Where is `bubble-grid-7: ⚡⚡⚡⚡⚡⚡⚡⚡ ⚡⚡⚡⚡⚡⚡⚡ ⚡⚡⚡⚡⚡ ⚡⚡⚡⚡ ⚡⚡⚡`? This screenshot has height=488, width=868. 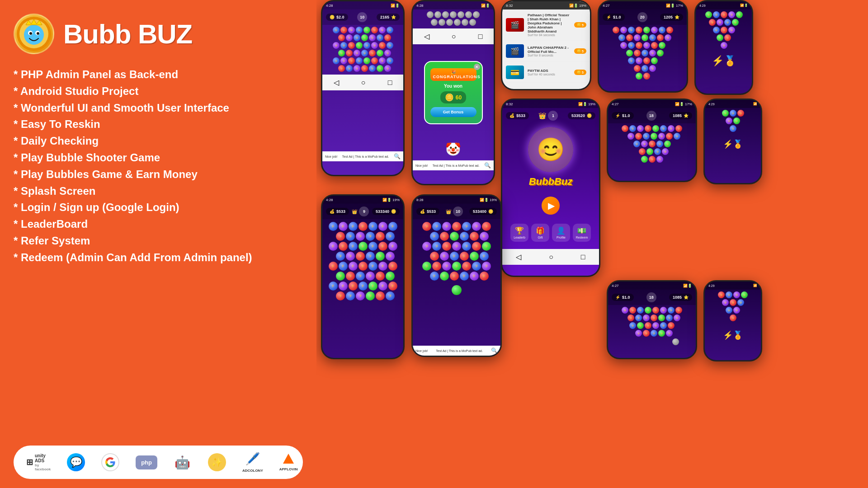
bubble-grid-7: ⚡⚡⚡⚡⚡⚡⚡⚡ ⚡⚡⚡⚡⚡⚡⚡ ⚡⚡⚡⚡⚡ ⚡⚡⚡⚡ ⚡⚡⚡ is located at coordinates (652, 145).